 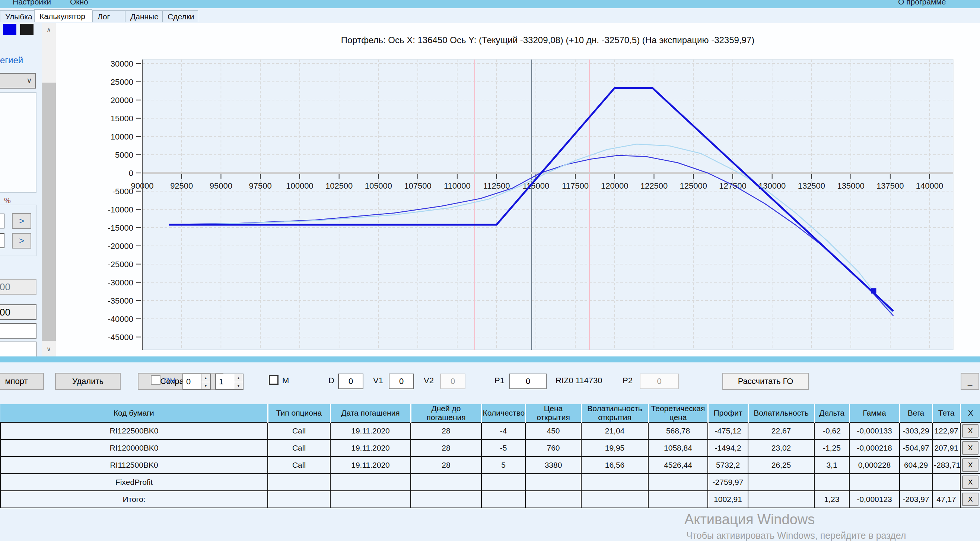 What do you see at coordinates (299, 448) in the screenshot?
I see `cell: Call` at bounding box center [299, 448].